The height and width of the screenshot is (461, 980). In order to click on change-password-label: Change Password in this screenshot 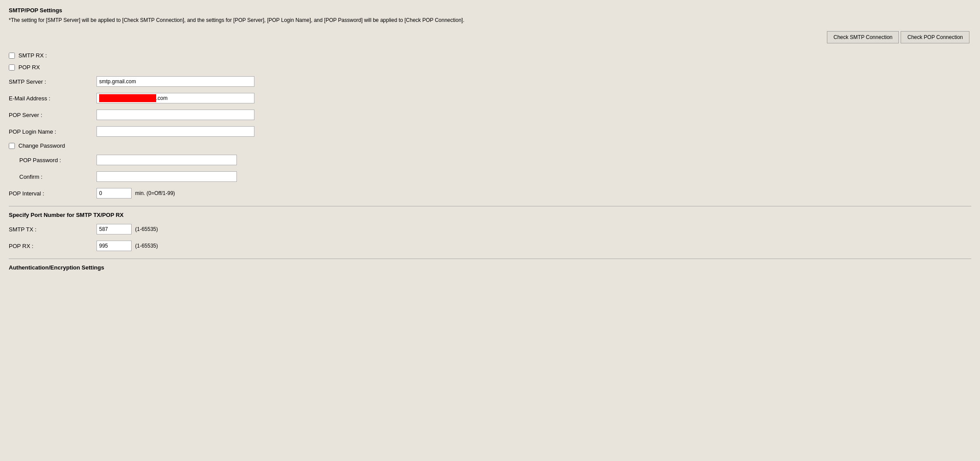, I will do `click(42, 145)`.